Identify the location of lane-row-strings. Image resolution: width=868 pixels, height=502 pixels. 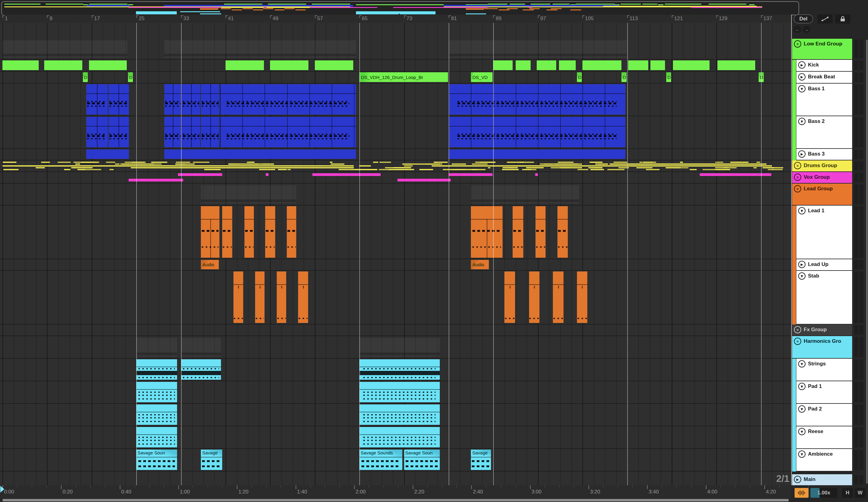
(395, 370).